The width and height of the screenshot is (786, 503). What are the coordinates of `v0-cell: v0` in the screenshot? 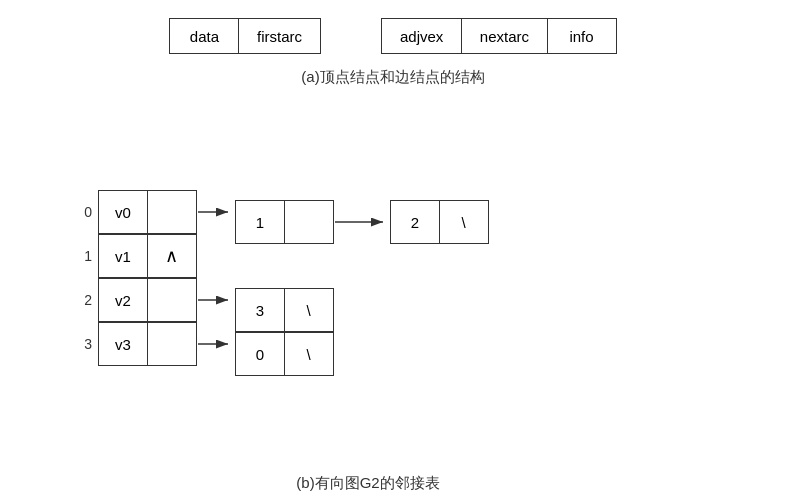 It's located at (123, 212).